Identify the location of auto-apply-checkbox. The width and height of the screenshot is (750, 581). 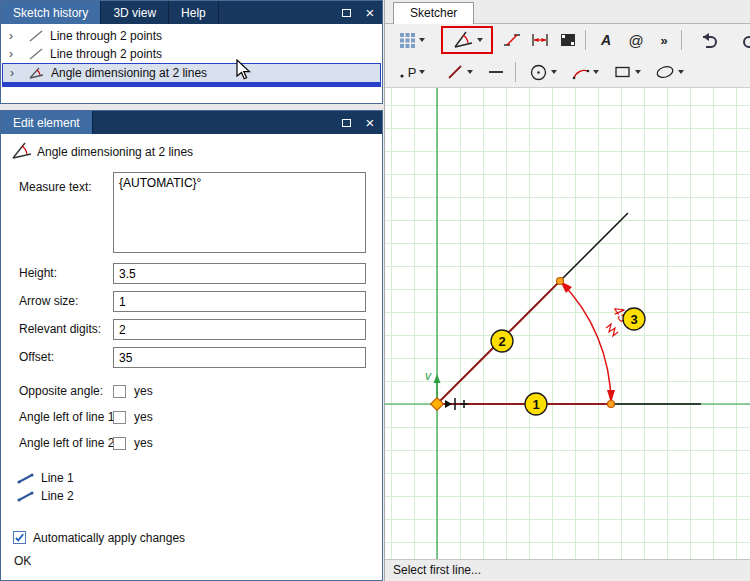
(20, 538).